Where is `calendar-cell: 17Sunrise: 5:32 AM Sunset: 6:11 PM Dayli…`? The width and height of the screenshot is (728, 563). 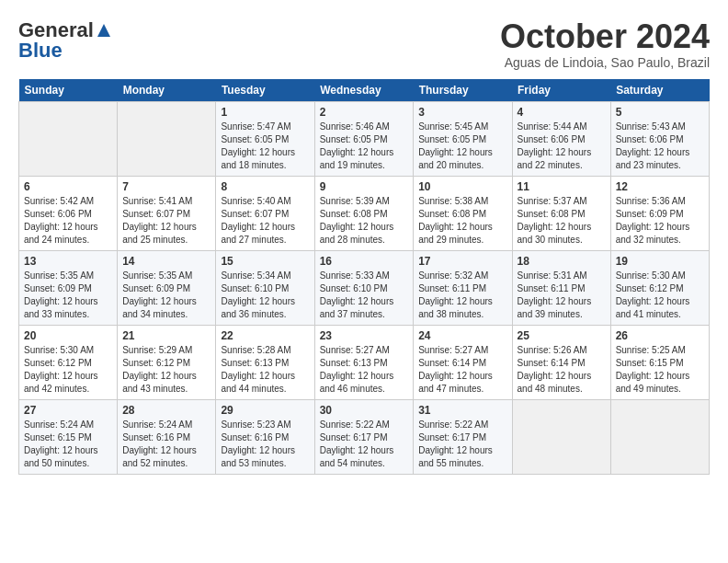 calendar-cell: 17Sunrise: 5:32 AM Sunset: 6:11 PM Dayli… is located at coordinates (463, 287).